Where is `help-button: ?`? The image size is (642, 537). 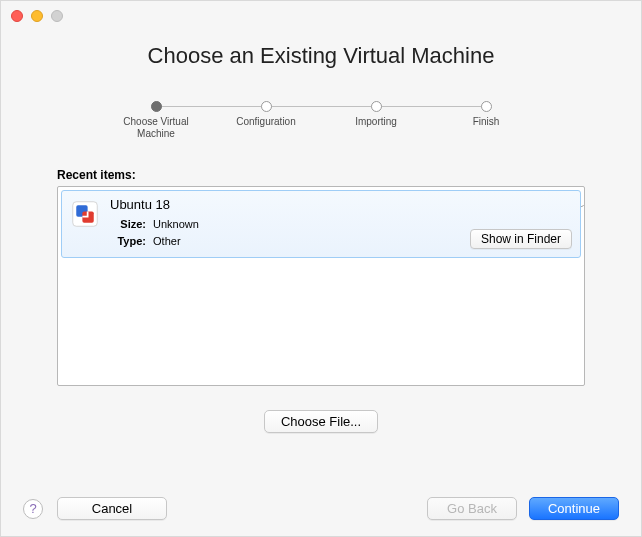
help-button: ? is located at coordinates (33, 509).